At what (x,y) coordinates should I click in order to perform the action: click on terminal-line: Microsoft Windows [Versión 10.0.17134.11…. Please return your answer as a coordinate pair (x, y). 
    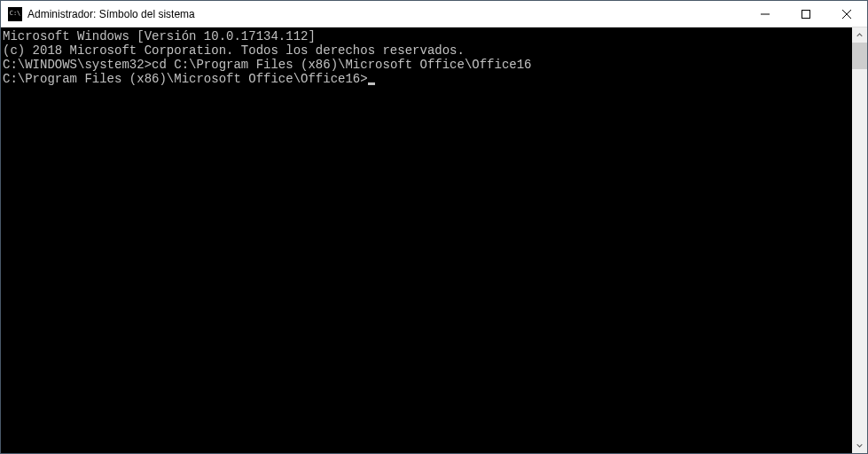
    Looking at the image, I should click on (427, 36).